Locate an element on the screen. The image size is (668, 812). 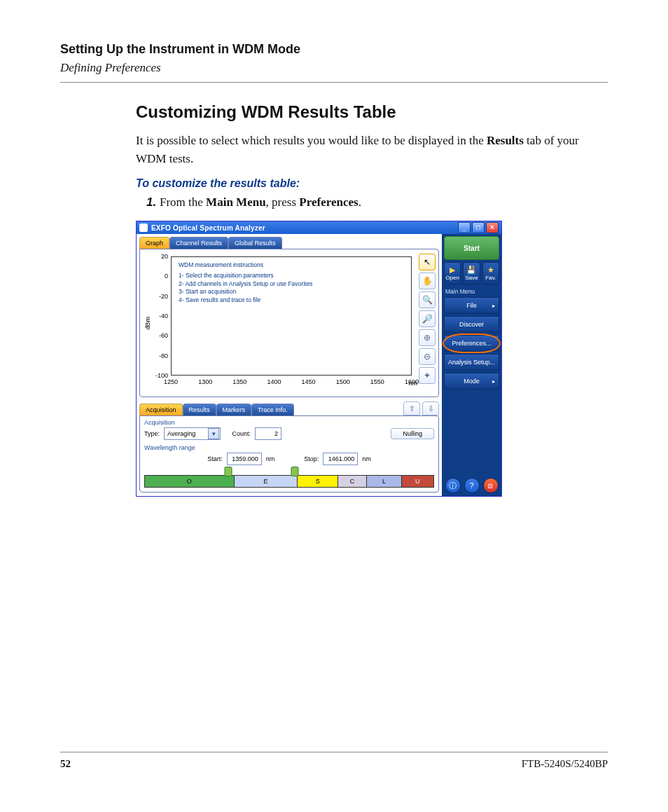
wavelength-band: E is located at coordinates (266, 481).